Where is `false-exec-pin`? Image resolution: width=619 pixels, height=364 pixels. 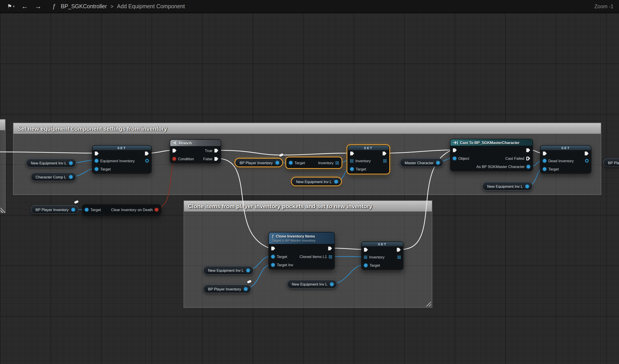
false-exec-pin is located at coordinates (216, 159).